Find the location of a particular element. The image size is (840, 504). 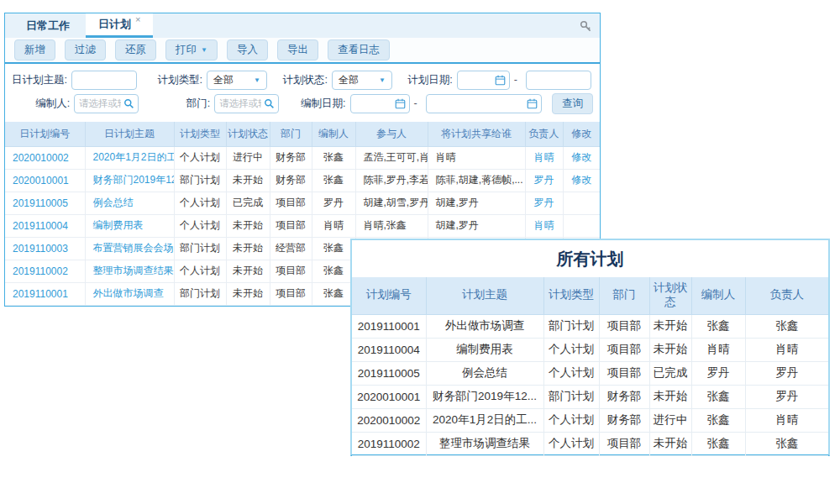

col-header-plan-id: 日计划编号 is located at coordinates (45, 134).